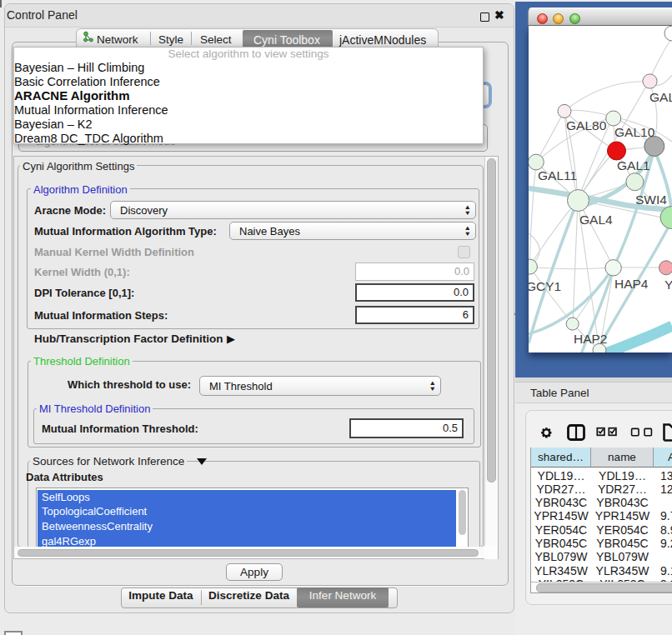 The height and width of the screenshot is (635, 672). Describe the element at coordinates (587, 125) in the screenshot. I see `svg-text: GAL80` at that location.